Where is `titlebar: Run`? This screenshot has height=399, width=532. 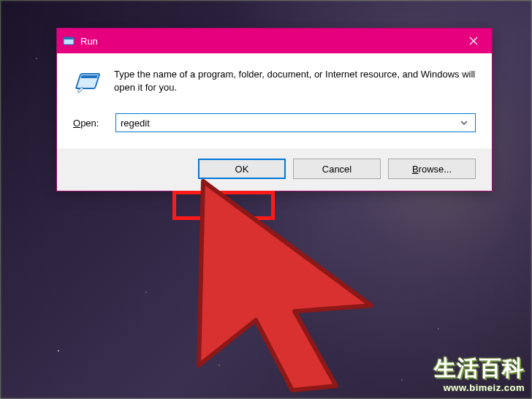 titlebar: Run is located at coordinates (275, 41).